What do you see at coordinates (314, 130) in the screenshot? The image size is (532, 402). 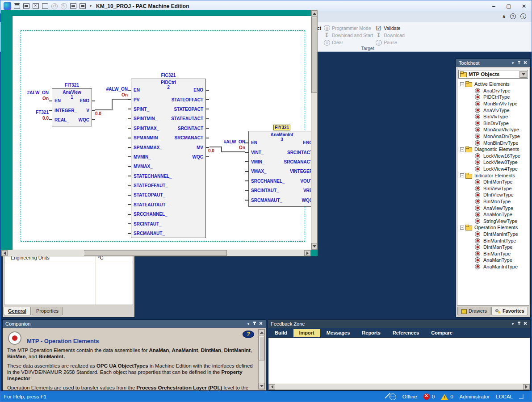 I see `editor-scrollbar-vertical` at bounding box center [314, 130].